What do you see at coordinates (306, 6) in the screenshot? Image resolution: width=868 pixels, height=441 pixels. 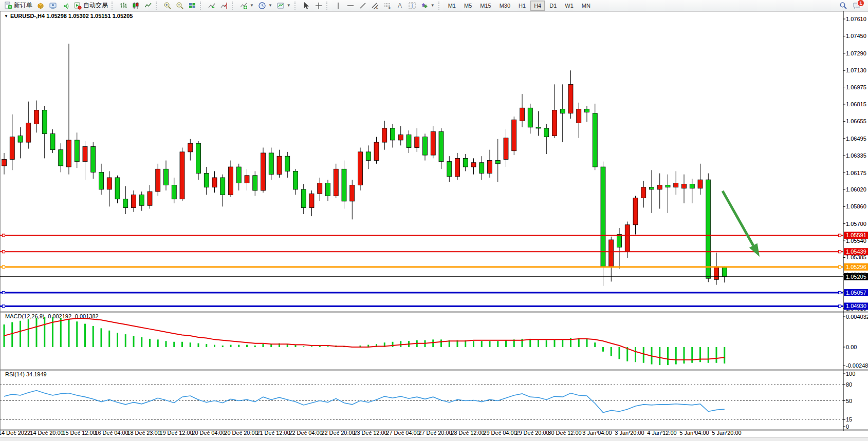 I see `cursor-tool-button` at bounding box center [306, 6].